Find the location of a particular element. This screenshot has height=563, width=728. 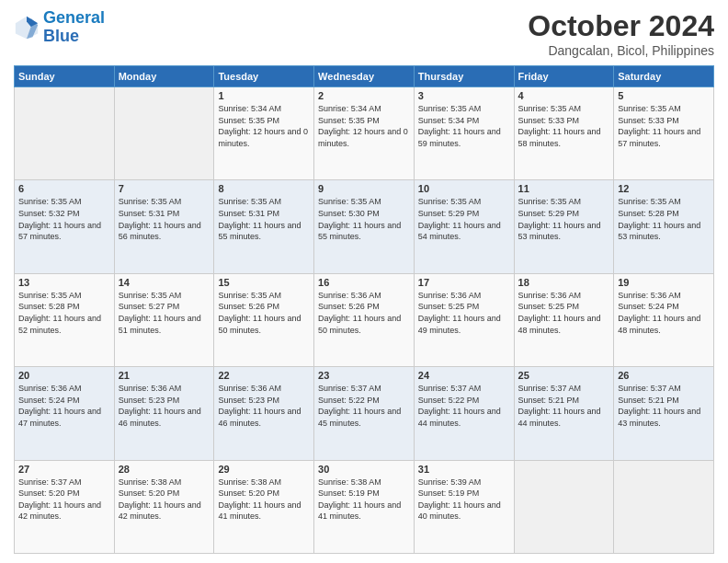

location-subtitle: Dangcalan, Bicol, Philippines is located at coordinates (621, 51).